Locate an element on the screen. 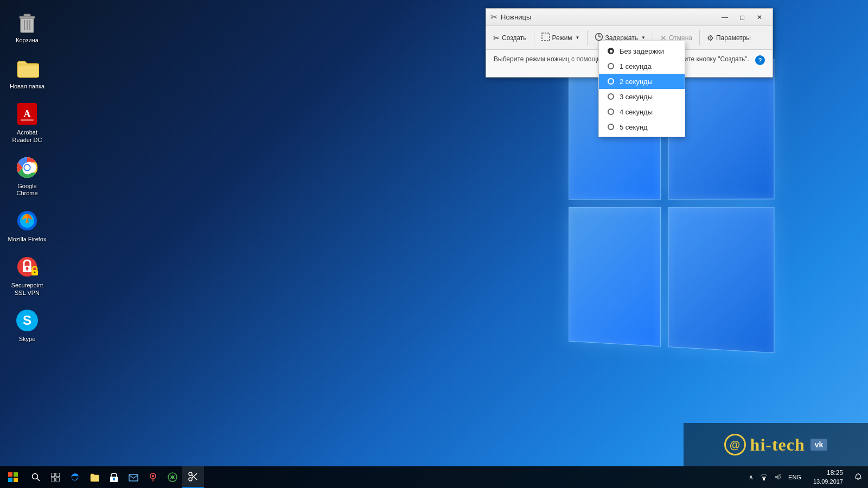 The height and width of the screenshot is (488, 868). radio-no-delay is located at coordinates (611, 51).